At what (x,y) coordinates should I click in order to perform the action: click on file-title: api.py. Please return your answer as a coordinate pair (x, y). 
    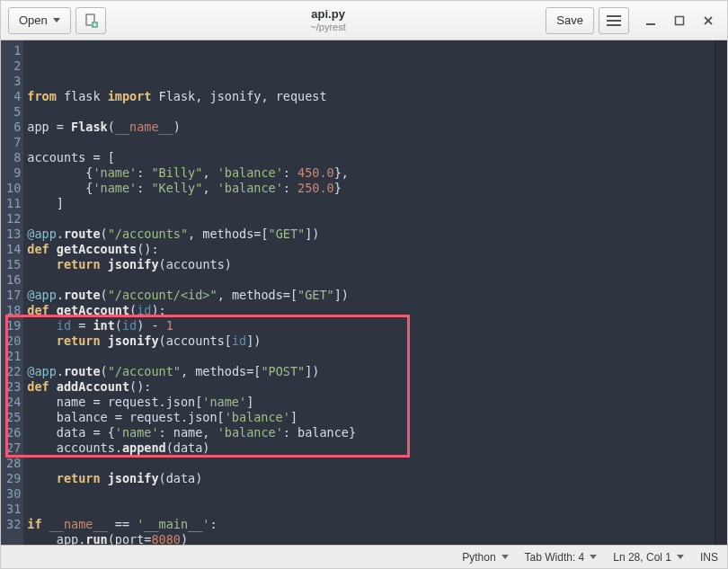
    Looking at the image, I should click on (329, 14).